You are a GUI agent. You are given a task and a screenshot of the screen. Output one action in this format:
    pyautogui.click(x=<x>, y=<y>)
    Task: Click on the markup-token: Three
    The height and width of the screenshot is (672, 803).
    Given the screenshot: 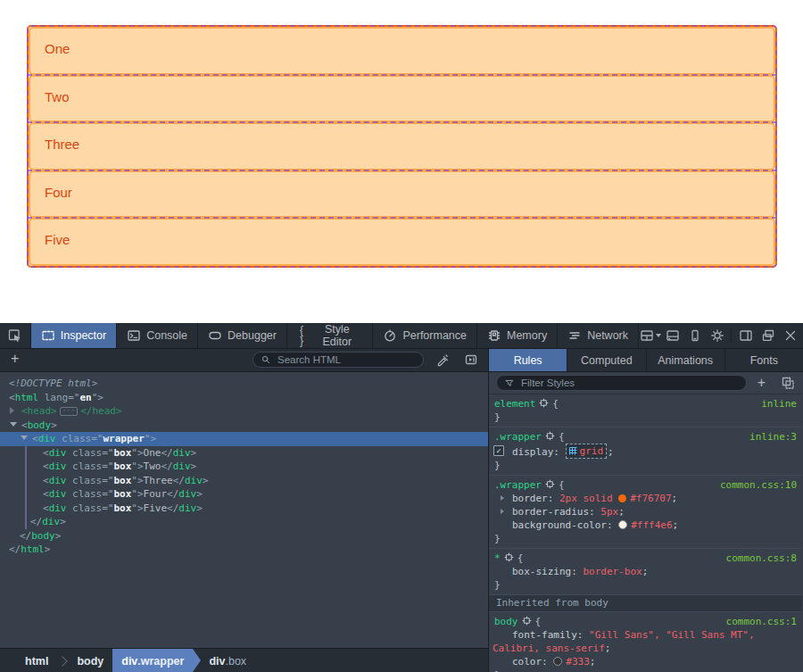 What is the action you would take?
    pyautogui.click(x=159, y=480)
    